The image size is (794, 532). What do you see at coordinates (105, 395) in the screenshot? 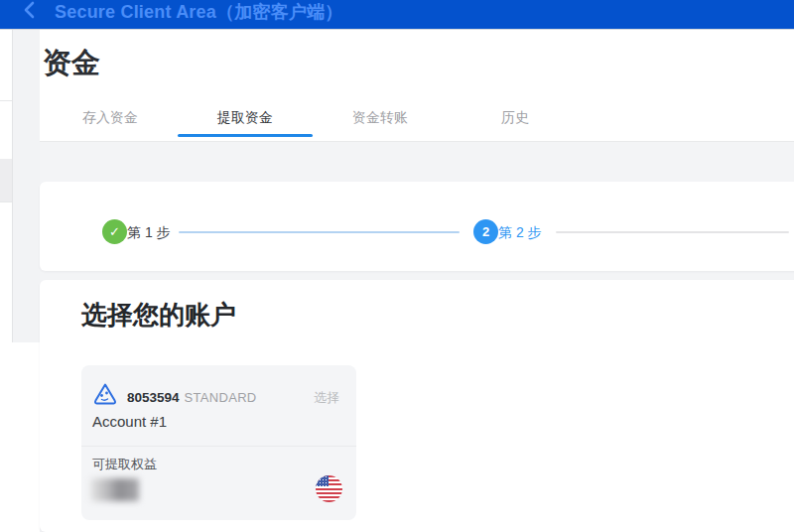
I see `metatrader-icon` at bounding box center [105, 395].